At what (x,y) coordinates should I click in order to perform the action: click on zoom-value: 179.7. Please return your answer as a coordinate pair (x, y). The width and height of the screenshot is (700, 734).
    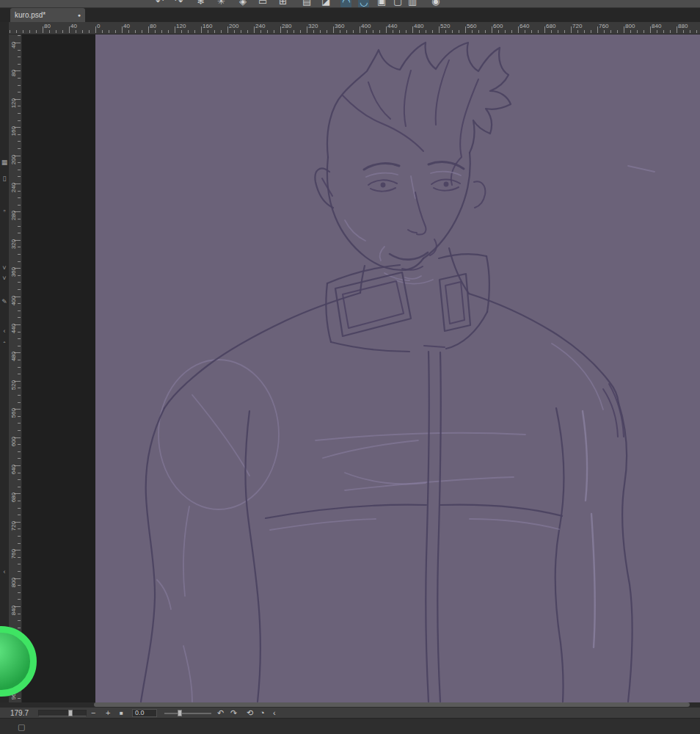
    Looking at the image, I should click on (19, 713).